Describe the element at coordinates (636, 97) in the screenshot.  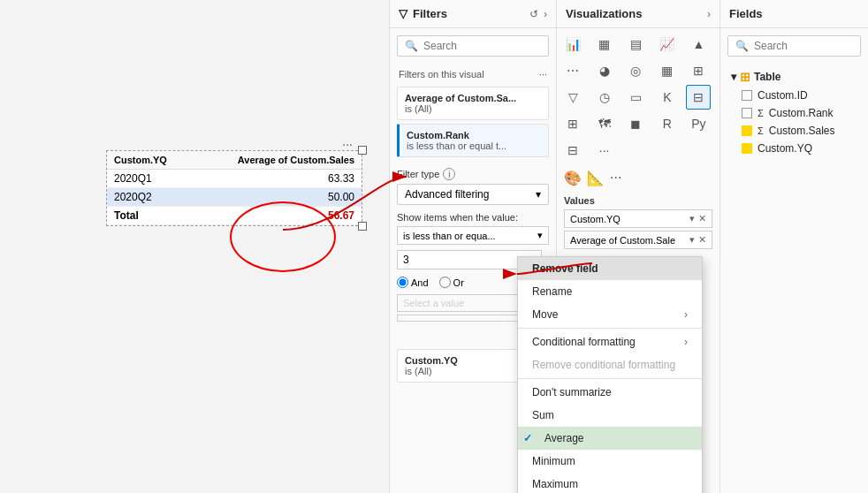
I see `viz-icon-card: ▭` at that location.